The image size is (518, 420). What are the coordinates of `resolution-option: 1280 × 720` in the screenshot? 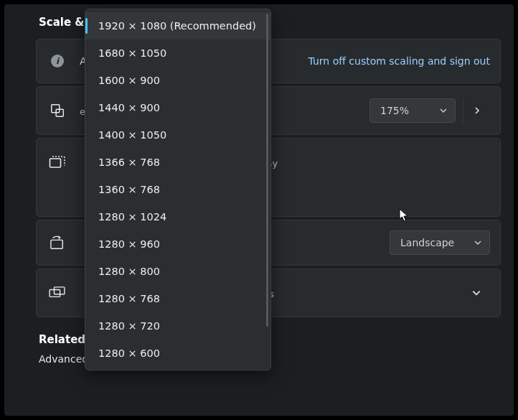 It's located at (178, 326).